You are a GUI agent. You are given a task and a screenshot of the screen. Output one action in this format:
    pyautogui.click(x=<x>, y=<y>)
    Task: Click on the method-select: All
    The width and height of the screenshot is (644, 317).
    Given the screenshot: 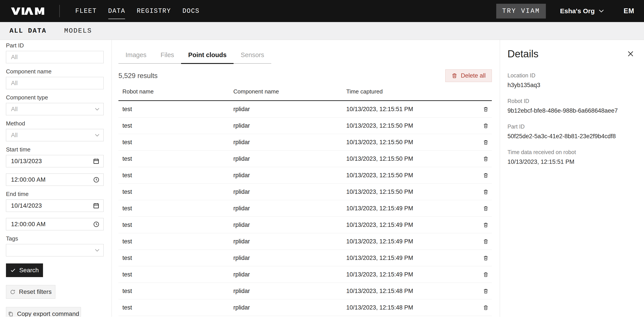 What is the action you would take?
    pyautogui.click(x=55, y=135)
    